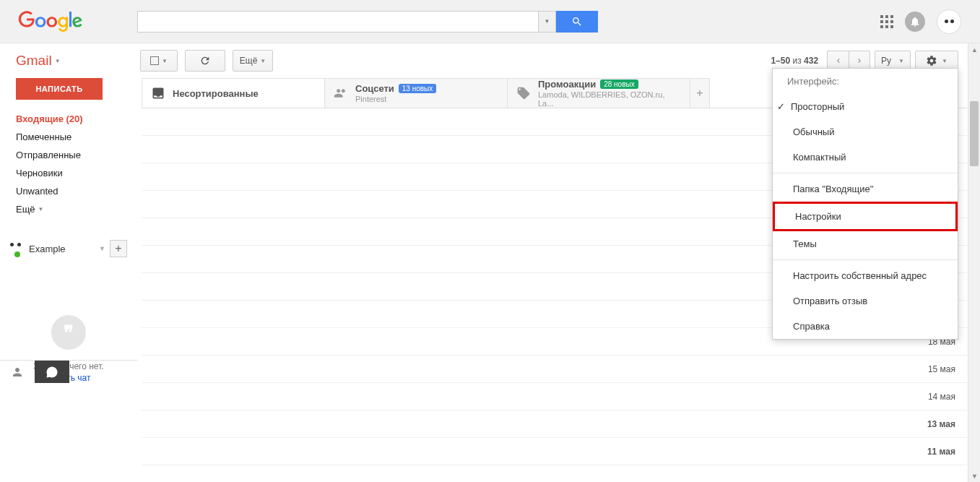 The height and width of the screenshot is (482, 980). I want to click on tab-add-button: +, so click(700, 92).